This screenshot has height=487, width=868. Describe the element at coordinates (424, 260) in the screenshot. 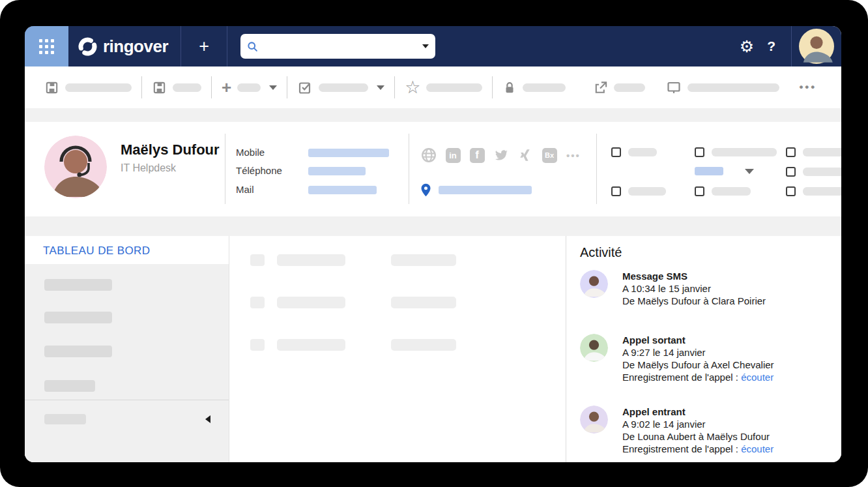

I see `row-placeholder-bar` at that location.